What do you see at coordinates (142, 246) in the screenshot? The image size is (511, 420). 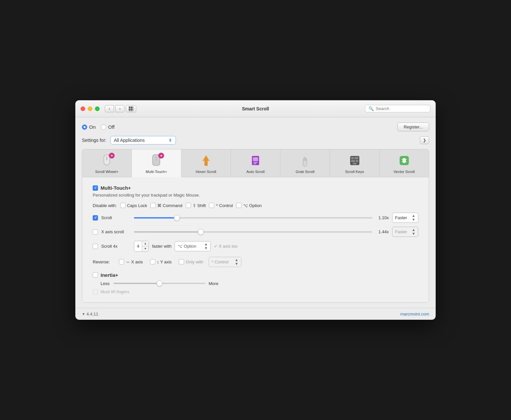 I see `scroll4x-stepper: 4 ▲ ▼` at bounding box center [142, 246].